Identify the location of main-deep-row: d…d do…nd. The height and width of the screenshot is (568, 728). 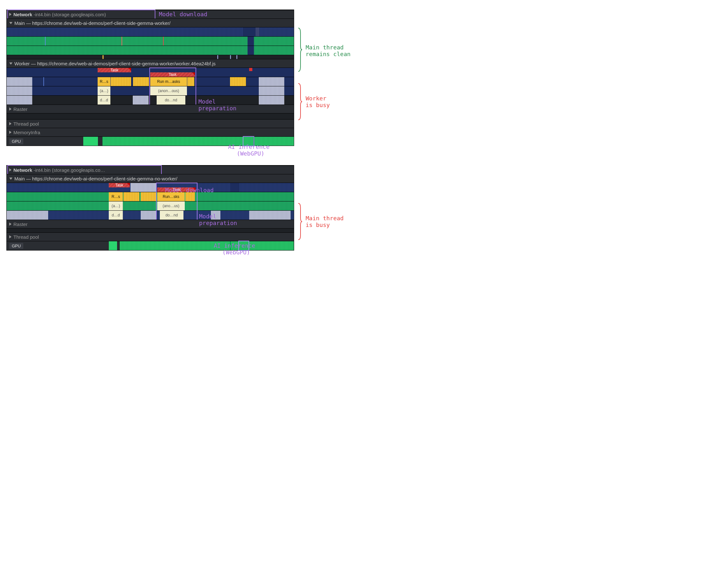
(150, 215).